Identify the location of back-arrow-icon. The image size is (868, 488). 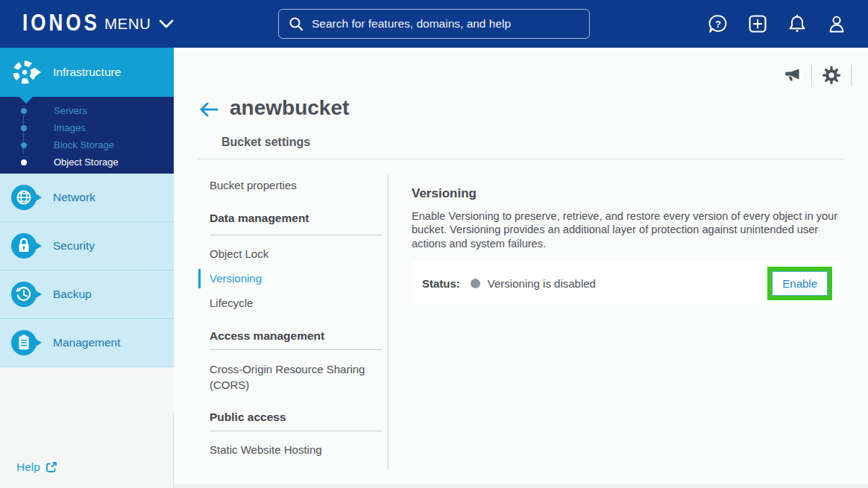
(209, 109).